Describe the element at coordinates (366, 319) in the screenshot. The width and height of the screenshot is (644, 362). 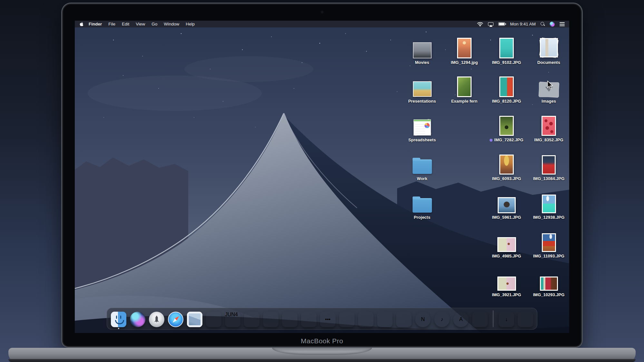
I see `pages-icon` at that location.